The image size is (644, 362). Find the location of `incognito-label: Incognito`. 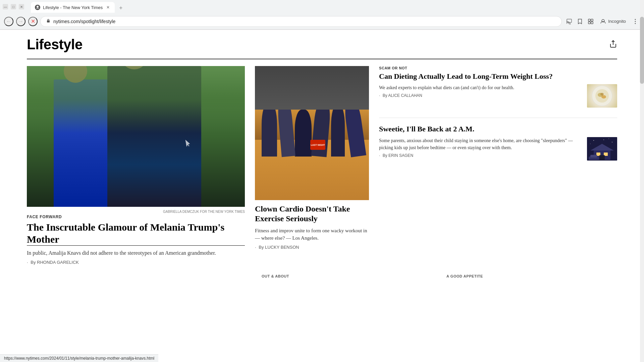

incognito-label: Incognito is located at coordinates (617, 21).